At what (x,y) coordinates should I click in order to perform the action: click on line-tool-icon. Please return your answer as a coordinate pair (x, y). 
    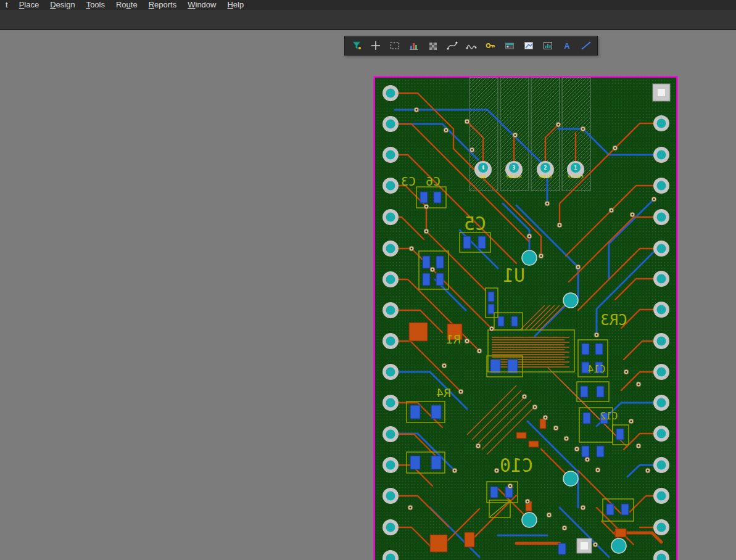
    Looking at the image, I should click on (586, 46).